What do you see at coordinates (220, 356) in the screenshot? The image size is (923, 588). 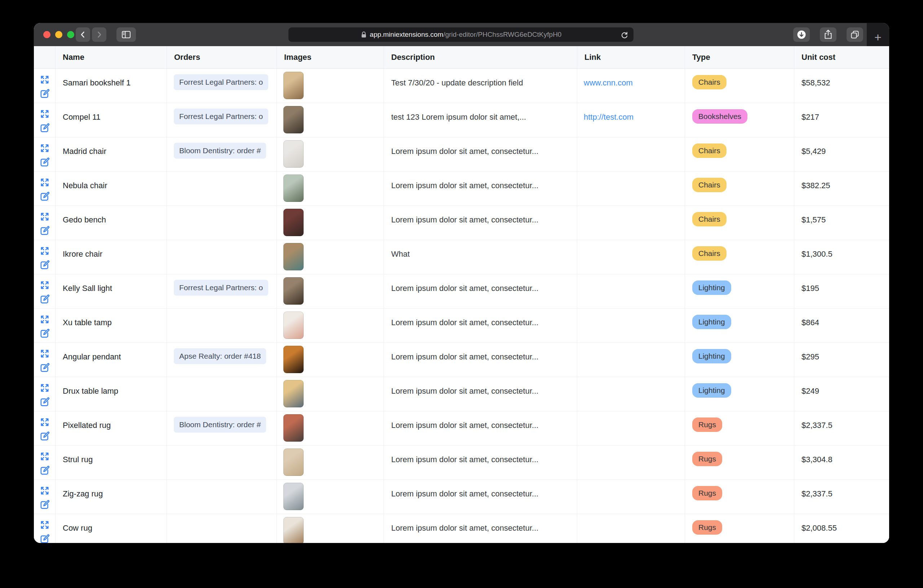 I see `order-chip: Apse Realty: order #418` at bounding box center [220, 356].